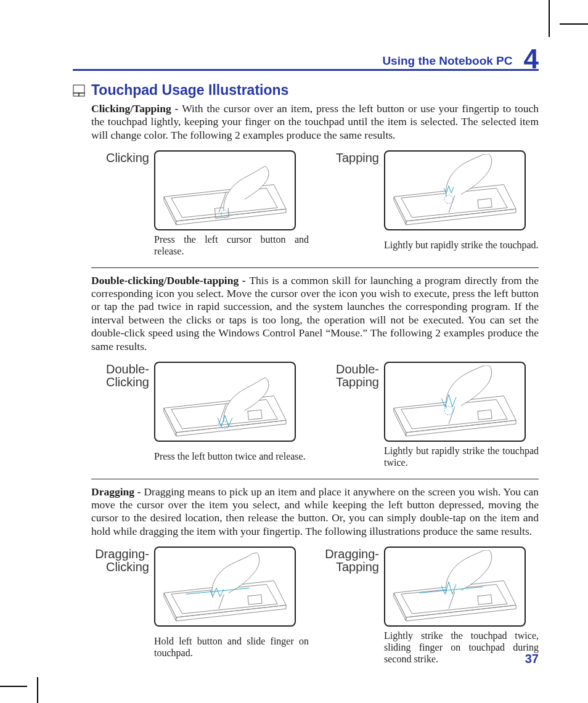  What do you see at coordinates (120, 158) in the screenshot?
I see `illus-label-clicking: Clicking` at bounding box center [120, 158].